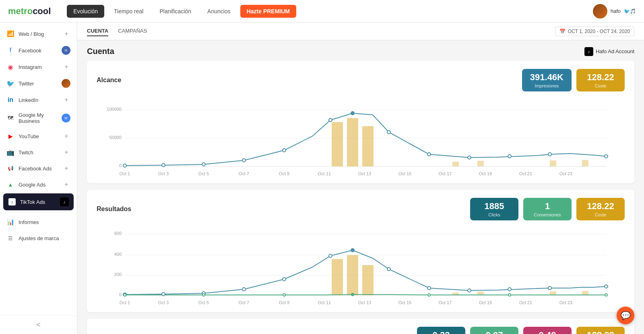 This screenshot has height=334, width=644. I want to click on svg-text: Oct 15, so click(405, 303).